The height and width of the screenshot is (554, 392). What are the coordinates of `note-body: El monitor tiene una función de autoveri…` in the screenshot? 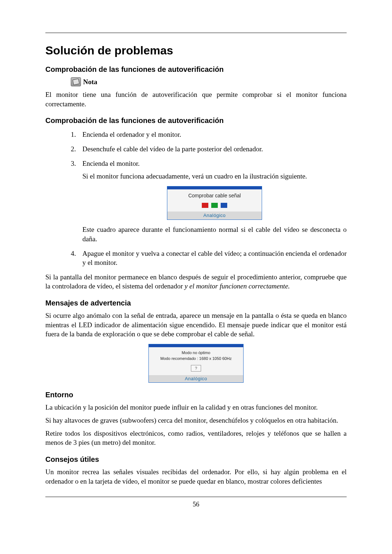 It's located at (196, 99).